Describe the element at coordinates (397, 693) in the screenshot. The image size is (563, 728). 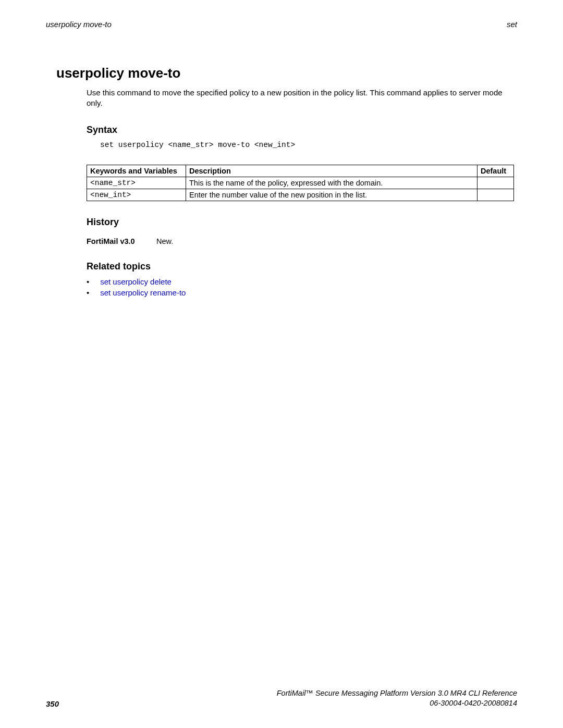
I see `footer-doc-title: FortiMail™ Secure Messaging Platform Ver…` at that location.